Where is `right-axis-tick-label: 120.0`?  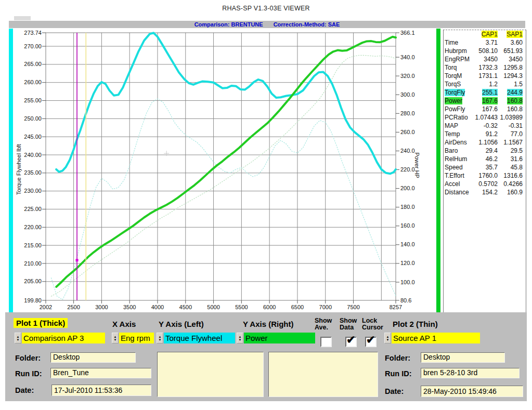
right-axis-tick-label: 120.0 is located at coordinates (408, 263).